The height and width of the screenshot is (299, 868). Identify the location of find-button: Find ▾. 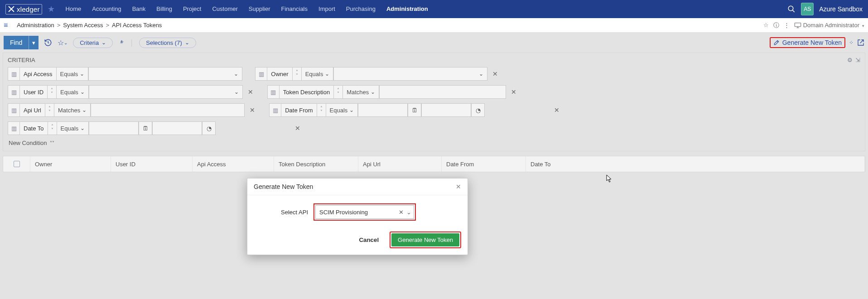
(21, 43).